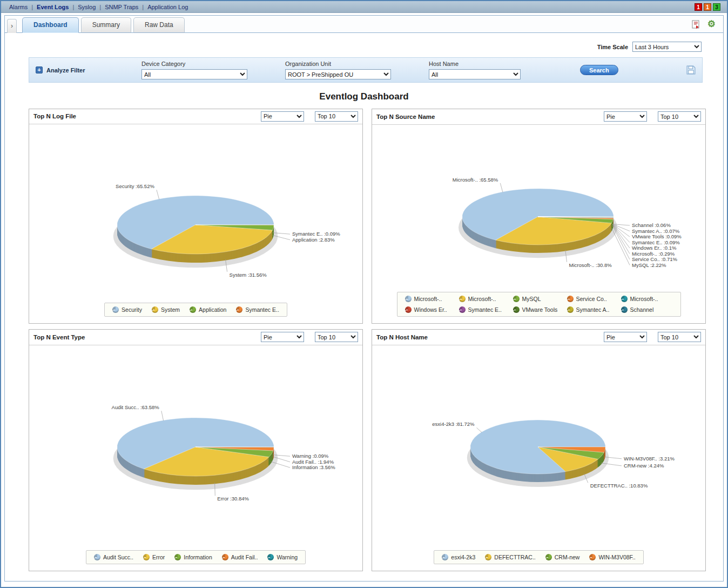 This screenshot has height=588, width=728. What do you see at coordinates (592, 299) in the screenshot?
I see `legend-label: Service Co..` at bounding box center [592, 299].